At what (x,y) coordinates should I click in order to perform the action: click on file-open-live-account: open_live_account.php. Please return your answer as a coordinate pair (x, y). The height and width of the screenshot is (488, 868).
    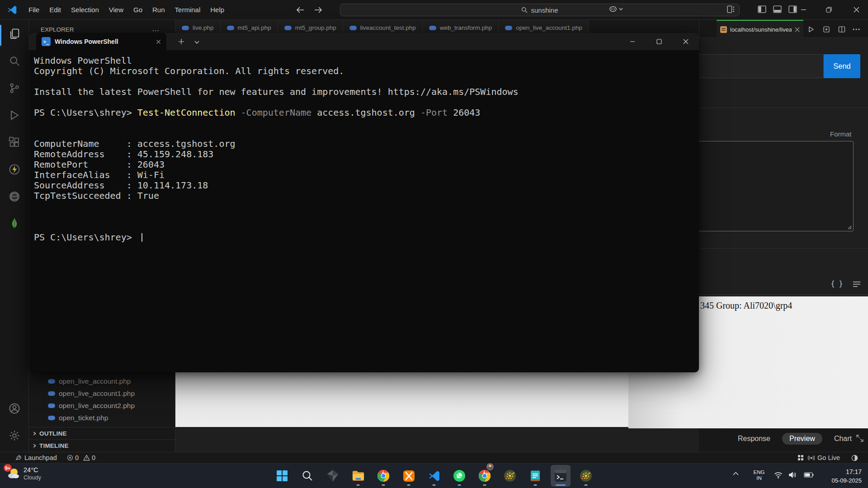
    Looking at the image, I should click on (102, 381).